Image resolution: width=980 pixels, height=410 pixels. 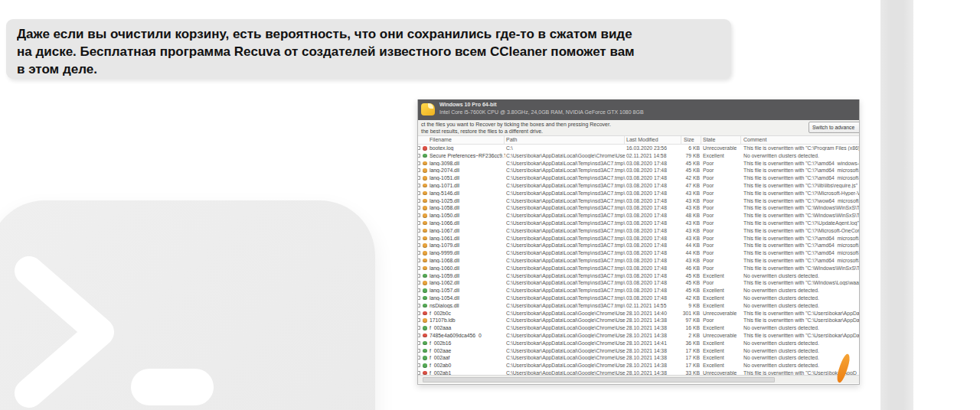 I want to click on column-header-comment: Comment, so click(x=755, y=139).